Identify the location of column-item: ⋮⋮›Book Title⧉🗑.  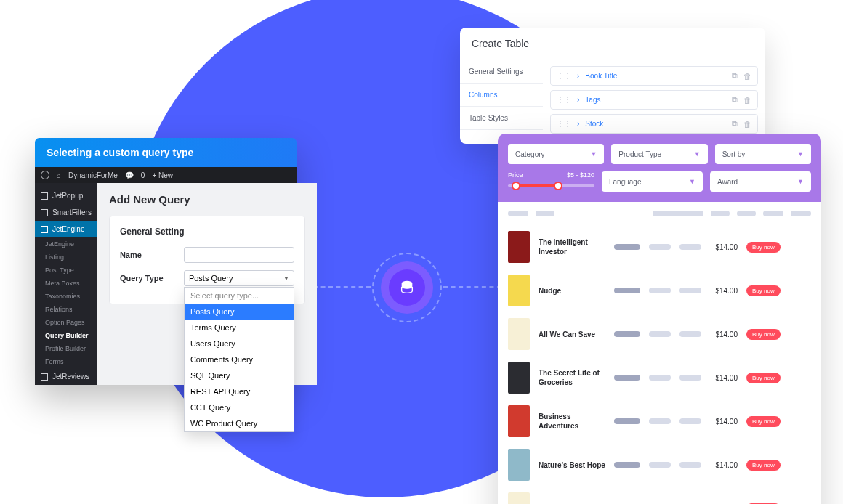
(654, 76).